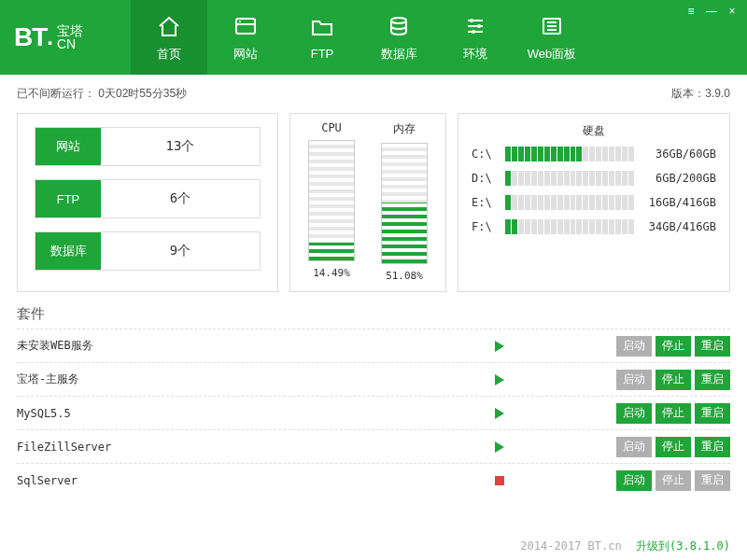  I want to click on gauge-percent: 14.49%, so click(331, 273).